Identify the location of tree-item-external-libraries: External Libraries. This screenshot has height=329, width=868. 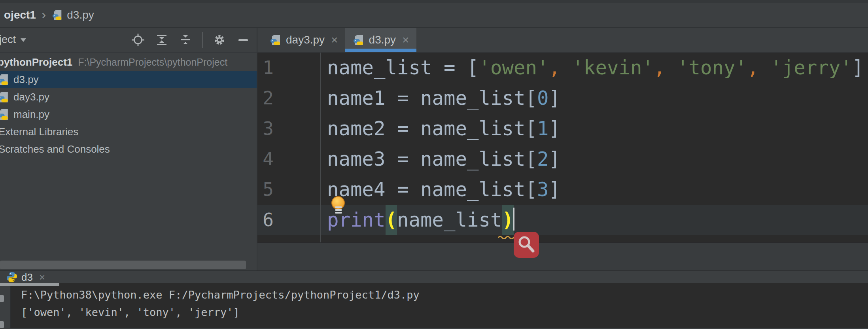
(128, 132).